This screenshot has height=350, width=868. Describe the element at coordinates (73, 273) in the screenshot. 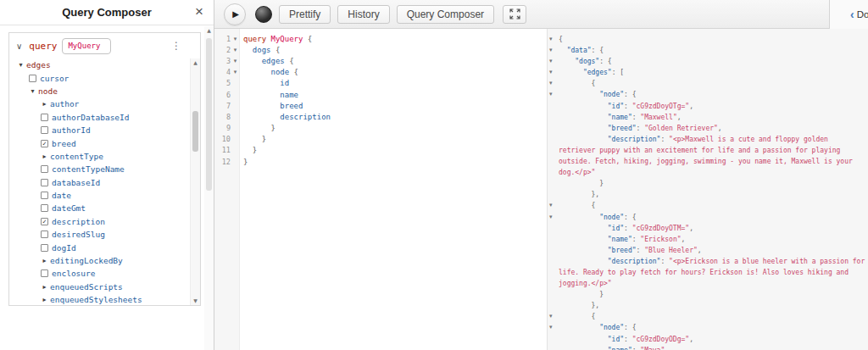

I see `field-label: enclosure` at that location.